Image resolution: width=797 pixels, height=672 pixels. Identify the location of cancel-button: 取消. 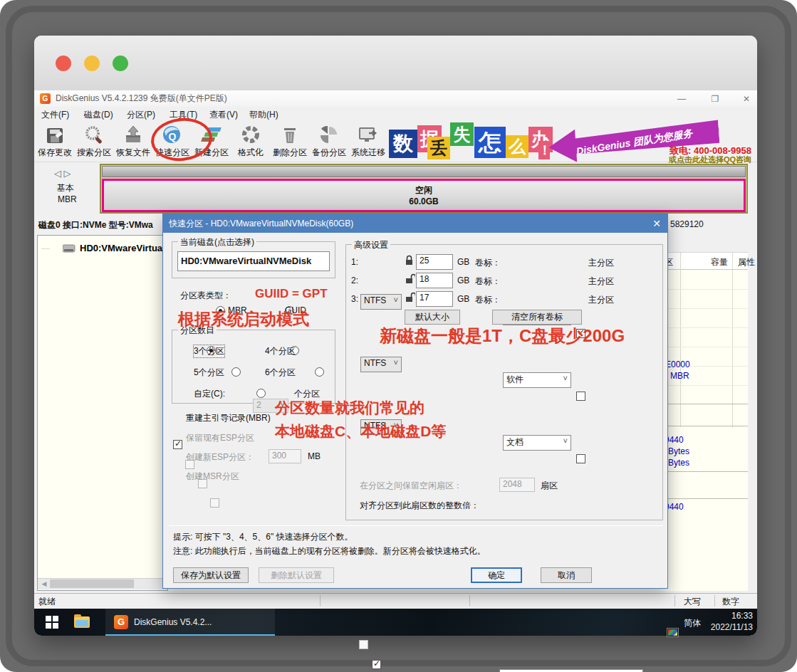
(566, 575).